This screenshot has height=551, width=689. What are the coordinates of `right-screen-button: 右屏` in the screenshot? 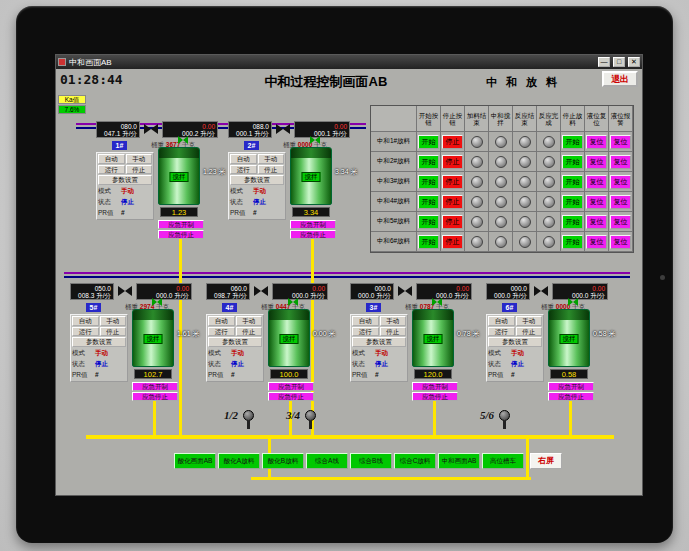 It's located at (546, 461).